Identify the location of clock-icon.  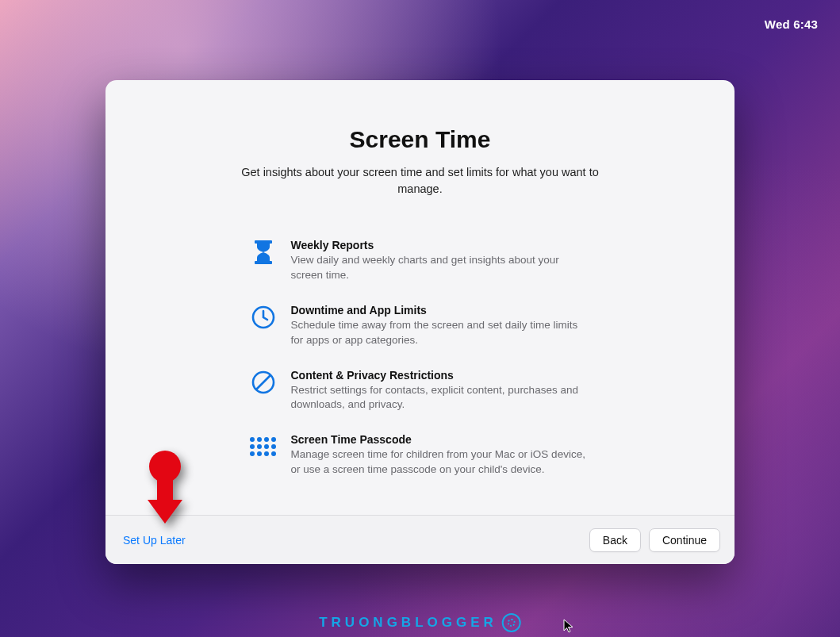
(263, 317).